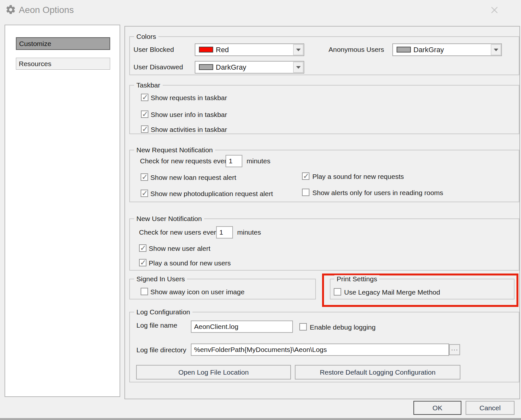 Image resolution: width=521 pixels, height=420 pixels. Describe the element at coordinates (306, 176) in the screenshot. I see `checkbox-play-sound-new-requests: ✓` at that location.